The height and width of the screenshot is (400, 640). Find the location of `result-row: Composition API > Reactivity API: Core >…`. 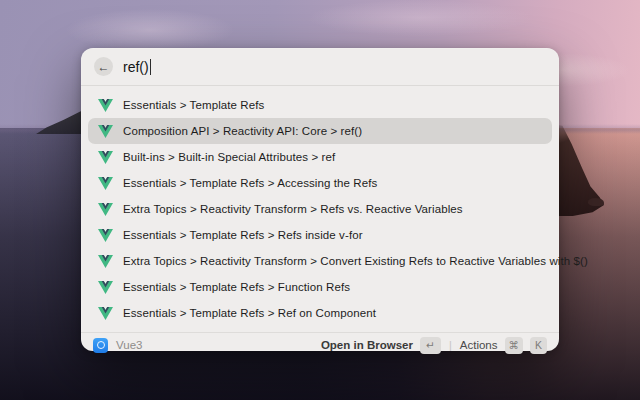

result-row: Composition API > Reactivity API: Core >… is located at coordinates (320, 131).